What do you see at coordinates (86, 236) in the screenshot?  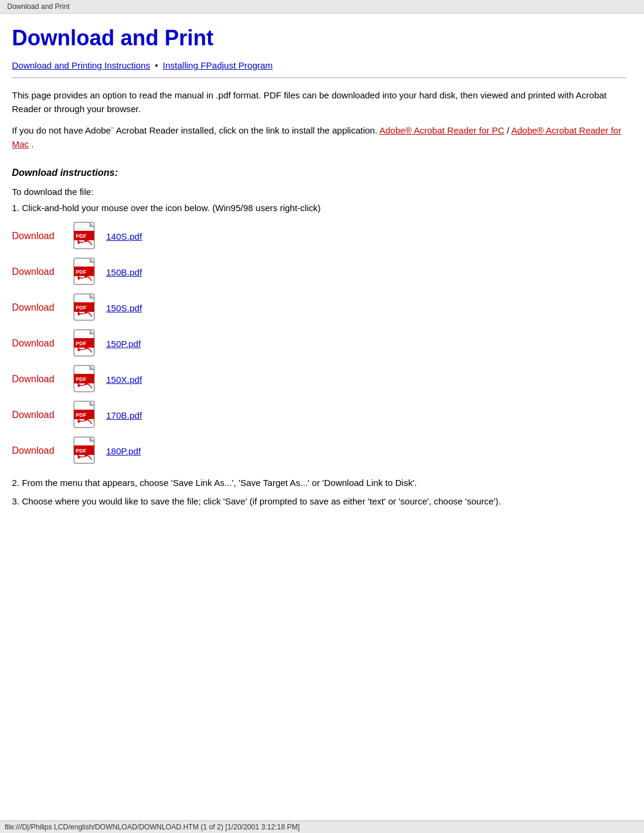 I see `pdf-icon-0: PDF` at bounding box center [86, 236].